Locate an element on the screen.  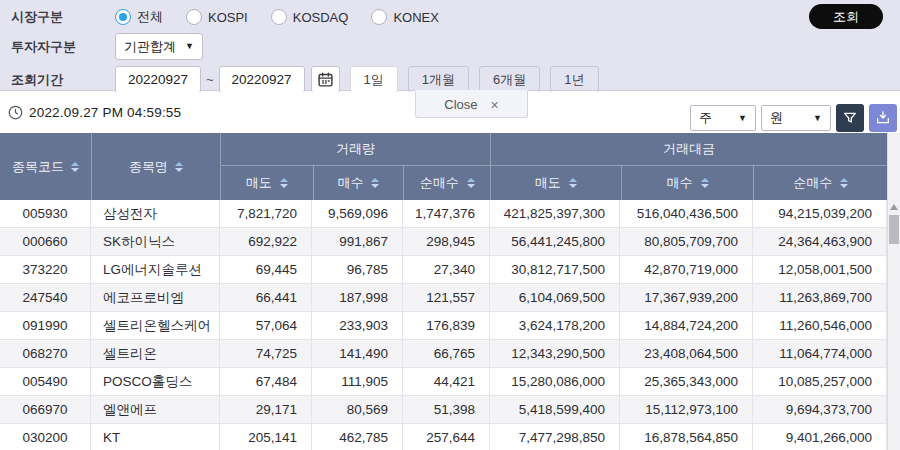
investor-select-value: 기관합계 is located at coordinates (150, 47).